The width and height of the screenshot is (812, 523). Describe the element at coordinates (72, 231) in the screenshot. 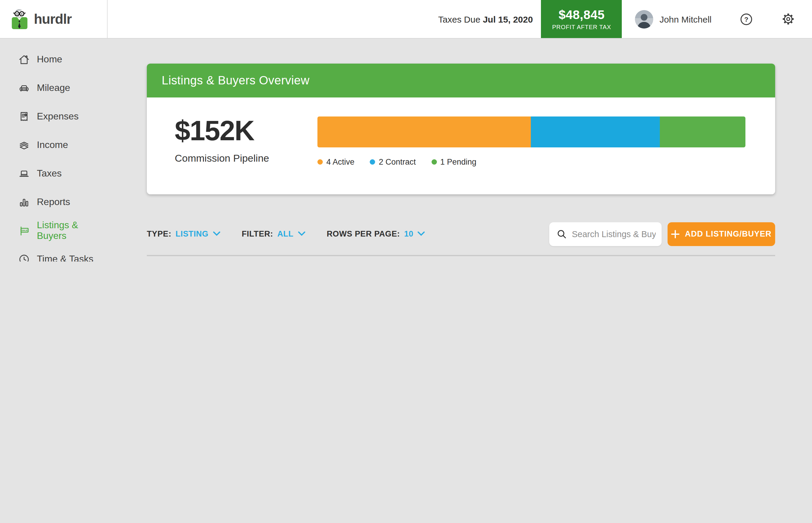

I see `sidebar-item-label: Listings & Buyers` at that location.